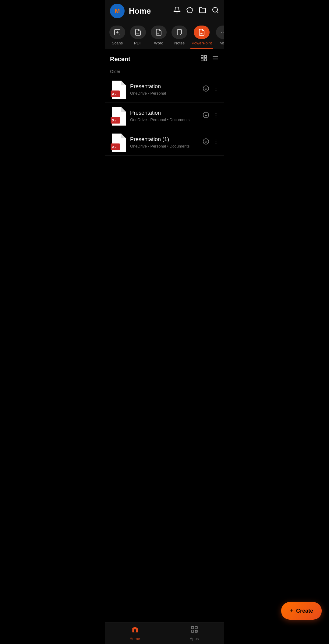  I want to click on content-area: Recent Older, so click(164, 102).